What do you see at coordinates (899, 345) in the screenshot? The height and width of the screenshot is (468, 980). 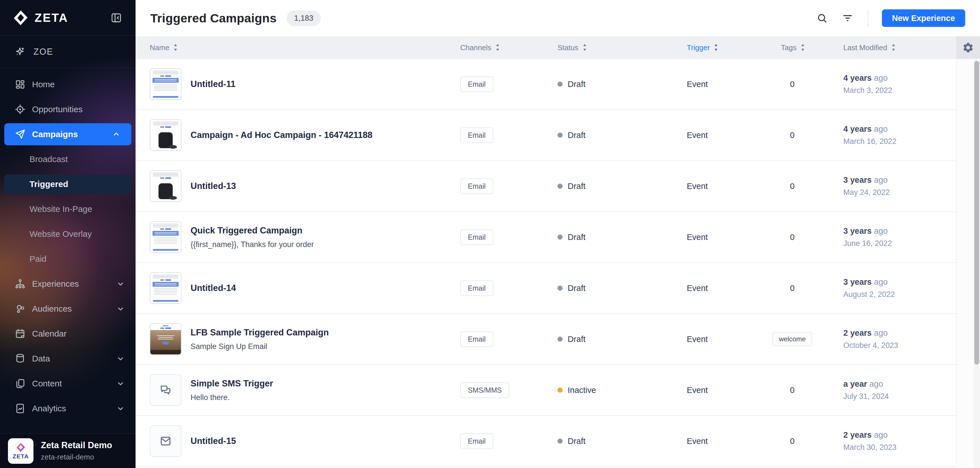 I see `modified-date: October 4, 2023` at bounding box center [899, 345].